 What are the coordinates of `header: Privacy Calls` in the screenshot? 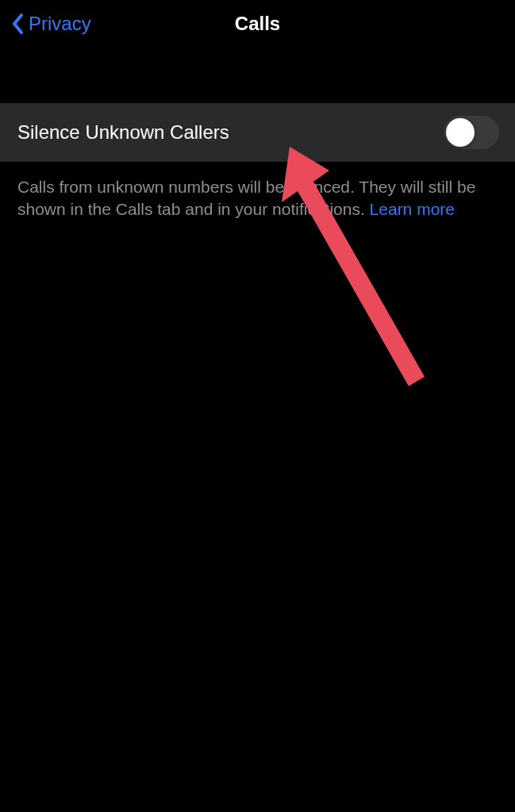 It's located at (257, 24).